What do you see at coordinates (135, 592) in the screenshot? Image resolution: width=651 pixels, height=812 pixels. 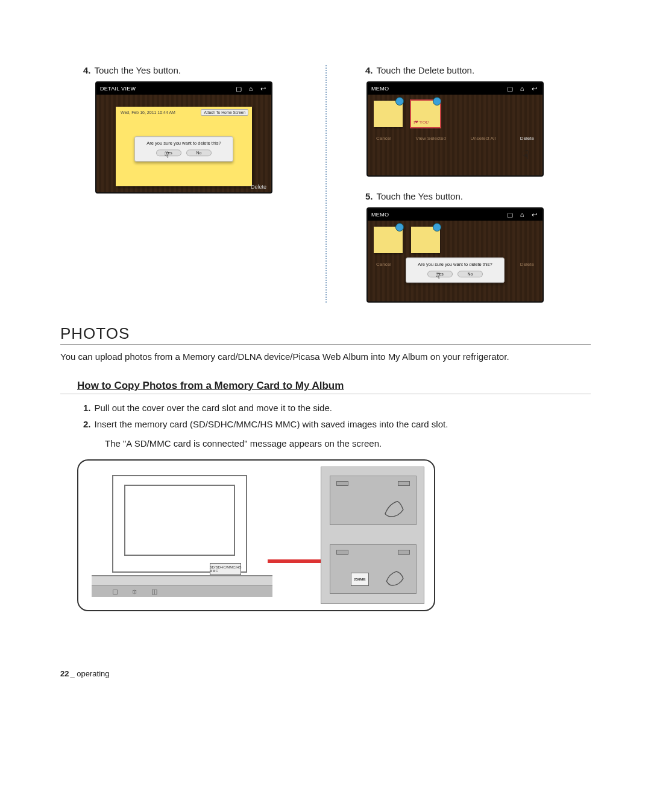 I see `door-port-icons: ▢ ⎅ ◫` at bounding box center [135, 592].